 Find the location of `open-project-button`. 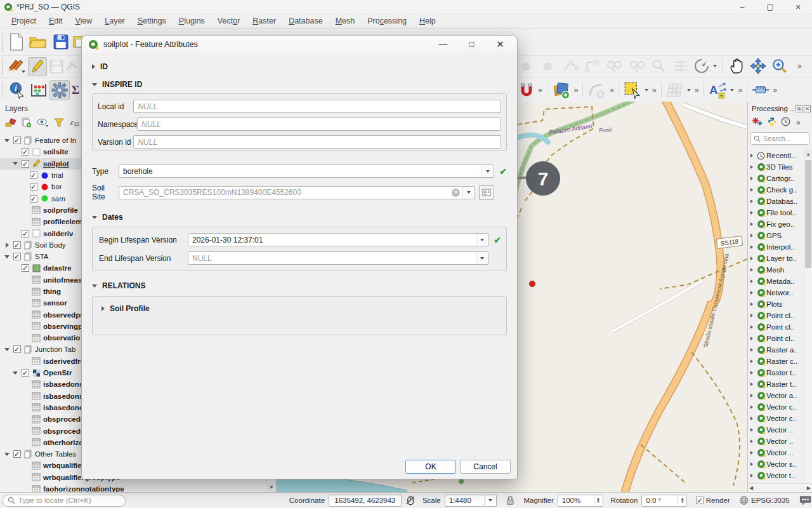

open-project-button is located at coordinates (38, 42).